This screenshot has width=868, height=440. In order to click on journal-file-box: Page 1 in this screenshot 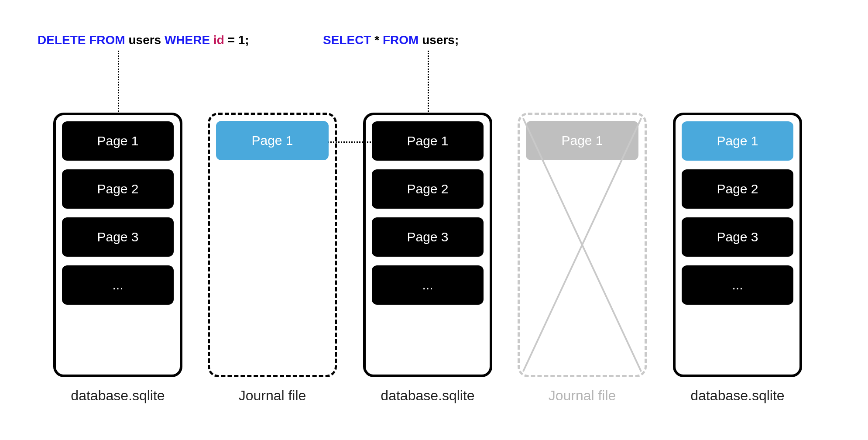, I will do `click(272, 245)`.